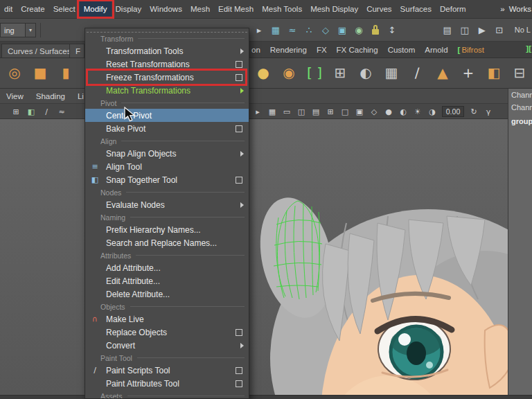  I want to click on menu-item-convert: Convert, so click(167, 345).